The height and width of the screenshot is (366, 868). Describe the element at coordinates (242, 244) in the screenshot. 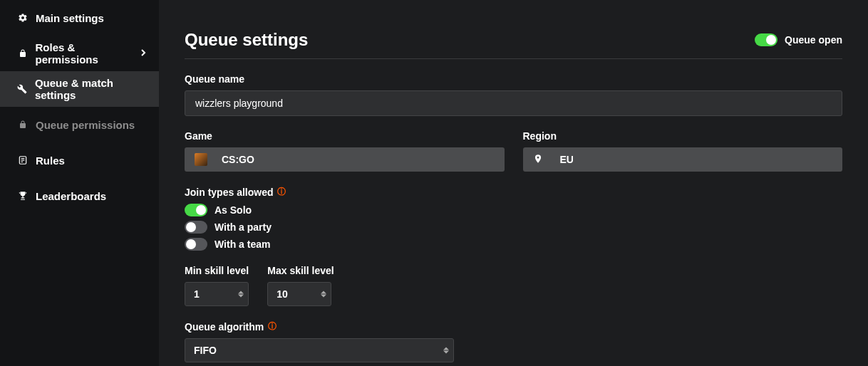

I see `join-team-label: With a team` at that location.